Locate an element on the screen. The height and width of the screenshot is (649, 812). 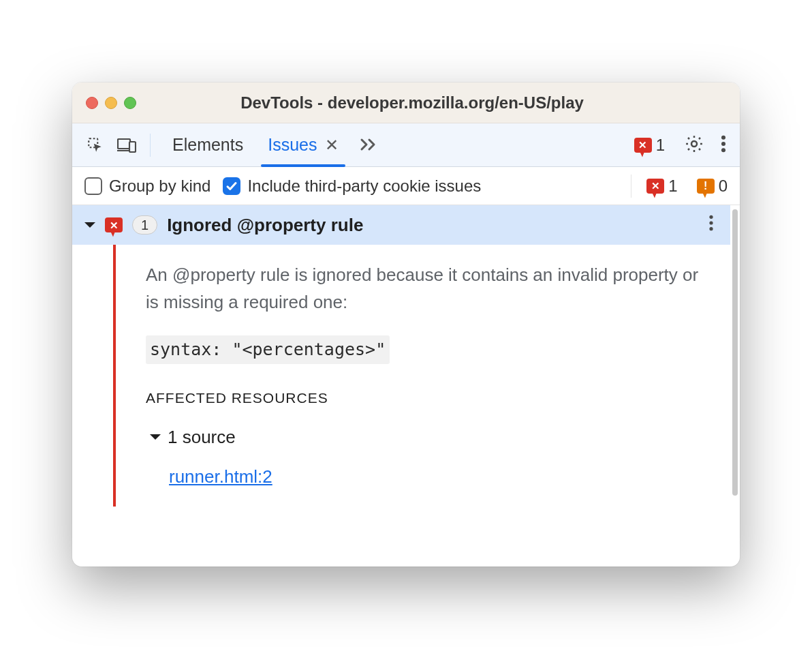
issue-options-icon is located at coordinates (711, 225).